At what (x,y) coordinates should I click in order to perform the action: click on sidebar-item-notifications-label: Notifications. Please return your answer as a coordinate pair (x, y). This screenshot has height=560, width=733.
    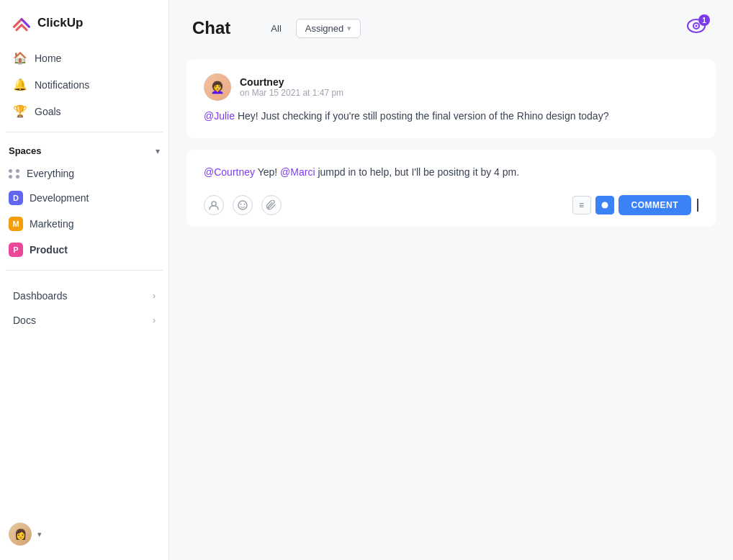
    Looking at the image, I should click on (62, 85).